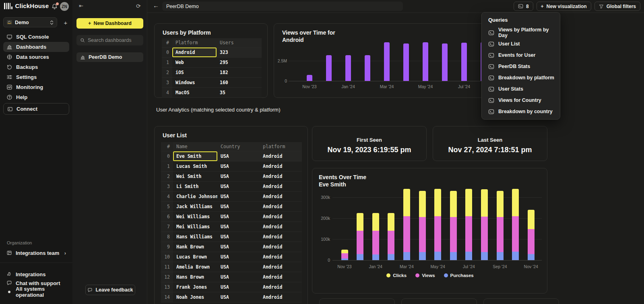 The width and height of the screenshot is (644, 304). Describe the element at coordinates (66, 23) in the screenshot. I see `add-service-button: +` at that location.